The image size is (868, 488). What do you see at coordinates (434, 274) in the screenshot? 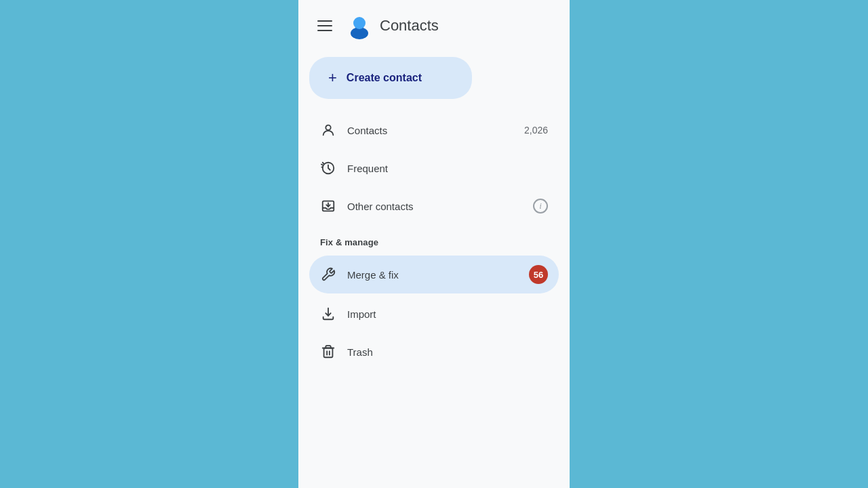
I see `nav-item-merge-fix: Merge & fix 56` at bounding box center [434, 274].